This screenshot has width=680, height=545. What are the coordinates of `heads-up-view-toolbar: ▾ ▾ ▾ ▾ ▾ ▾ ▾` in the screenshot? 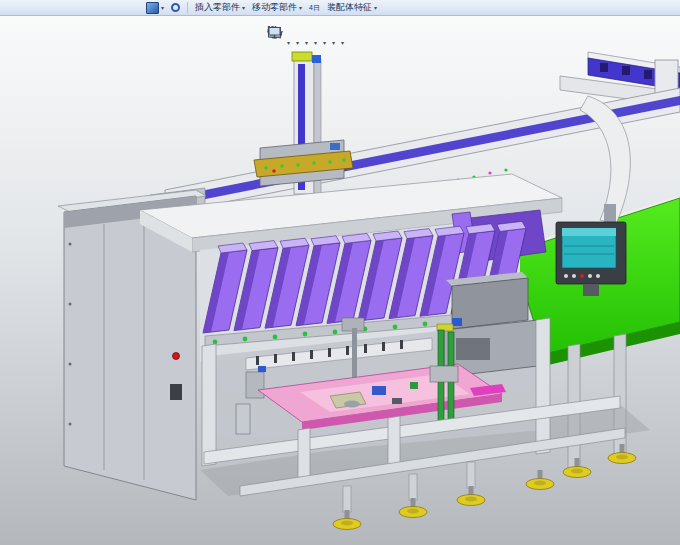 It's located at (306, 36).